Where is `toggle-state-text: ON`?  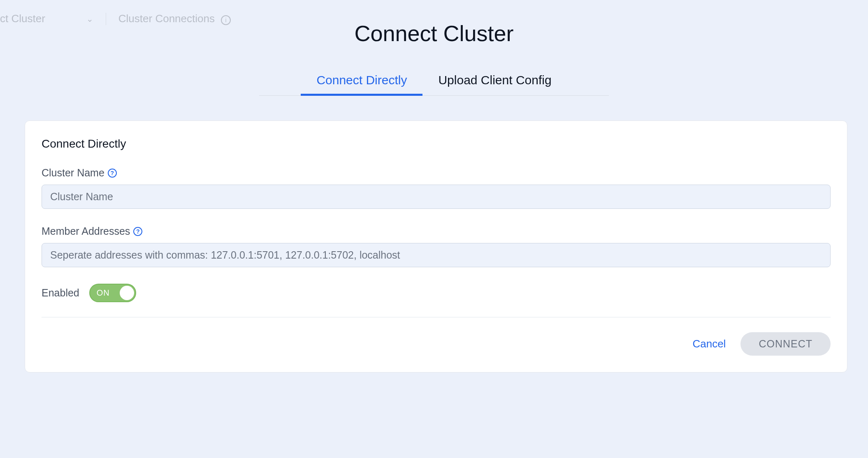 toggle-state-text: ON is located at coordinates (103, 293).